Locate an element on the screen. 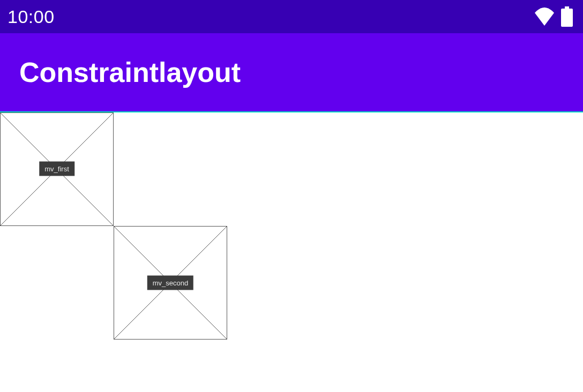 The width and height of the screenshot is (583, 392). view-label-first: mv_first is located at coordinates (57, 169).